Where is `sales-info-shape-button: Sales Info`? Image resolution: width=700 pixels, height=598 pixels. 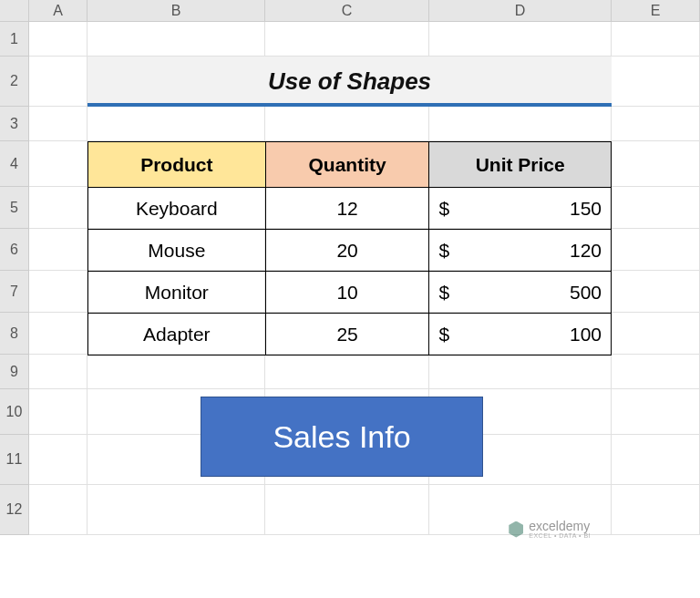 sales-info-shape-button: Sales Info is located at coordinates (342, 437).